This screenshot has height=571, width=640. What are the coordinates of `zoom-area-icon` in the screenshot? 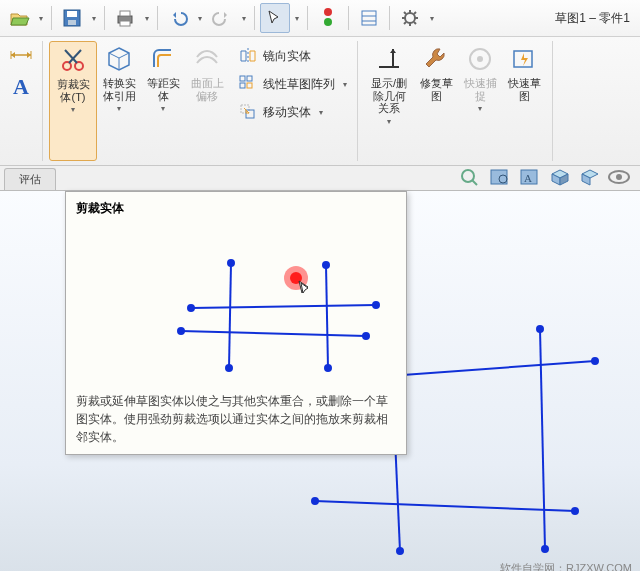 It's located at (500, 177).